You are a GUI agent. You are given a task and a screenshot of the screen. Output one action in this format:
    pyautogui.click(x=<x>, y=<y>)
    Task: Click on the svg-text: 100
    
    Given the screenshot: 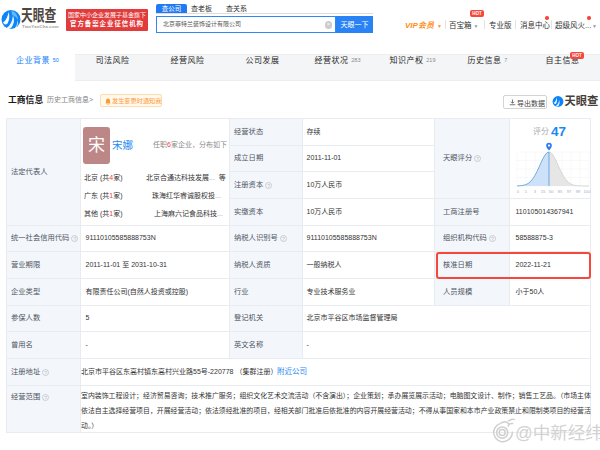 What is the action you would take?
    pyautogui.click(x=588, y=192)
    